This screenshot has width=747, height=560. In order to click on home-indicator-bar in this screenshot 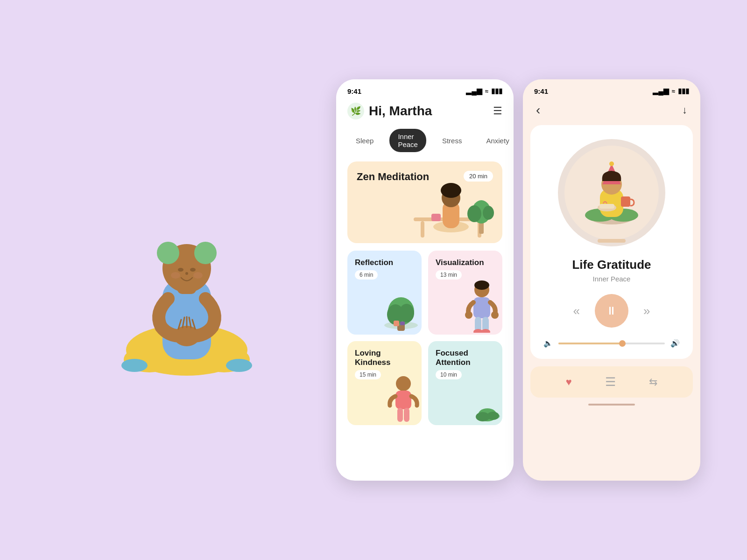, I will do `click(612, 405)`.